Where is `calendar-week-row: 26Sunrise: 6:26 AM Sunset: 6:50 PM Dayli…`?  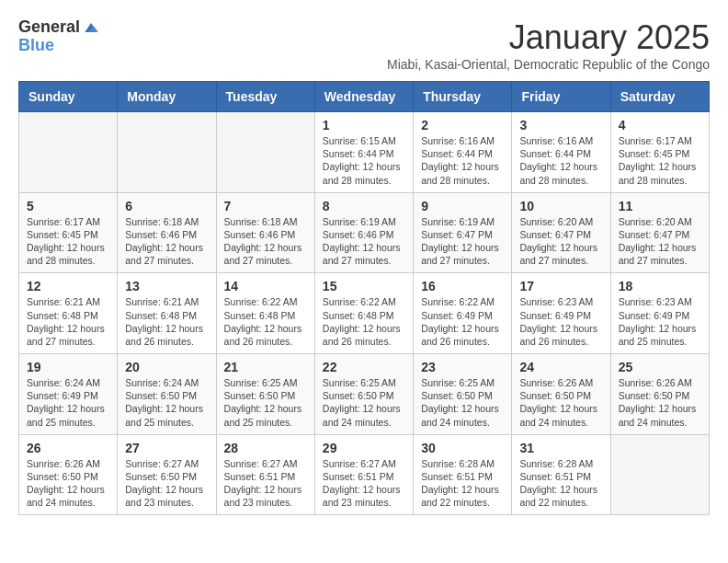 calendar-week-row: 26Sunrise: 6:26 AM Sunset: 6:50 PM Dayli… is located at coordinates (364, 475).